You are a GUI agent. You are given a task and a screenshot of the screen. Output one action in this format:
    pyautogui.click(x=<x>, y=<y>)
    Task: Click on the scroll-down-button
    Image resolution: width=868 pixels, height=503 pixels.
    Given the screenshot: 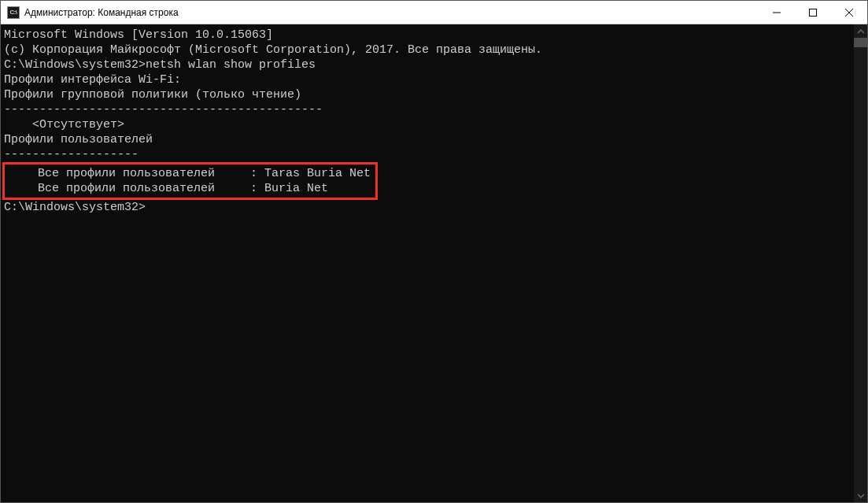 What is the action you would take?
    pyautogui.click(x=861, y=496)
    